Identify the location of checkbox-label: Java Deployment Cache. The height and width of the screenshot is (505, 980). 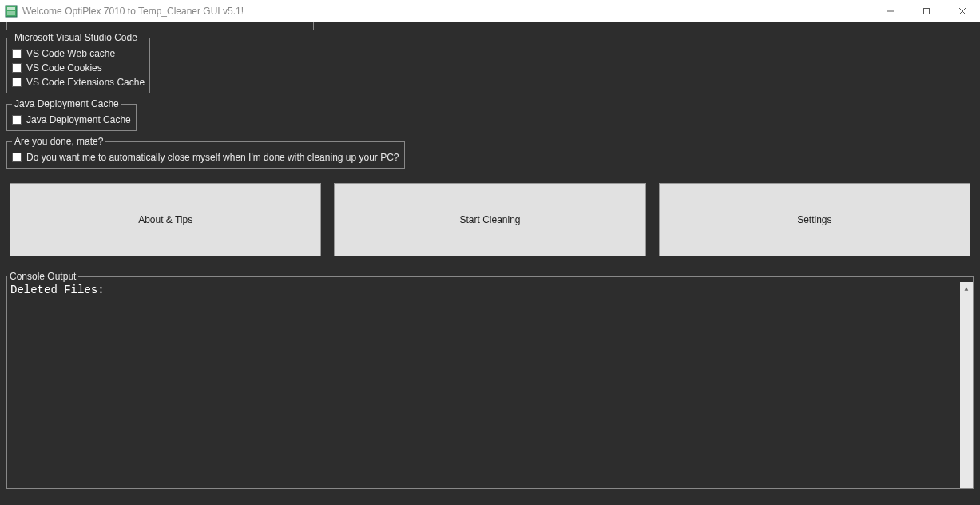
(78, 120).